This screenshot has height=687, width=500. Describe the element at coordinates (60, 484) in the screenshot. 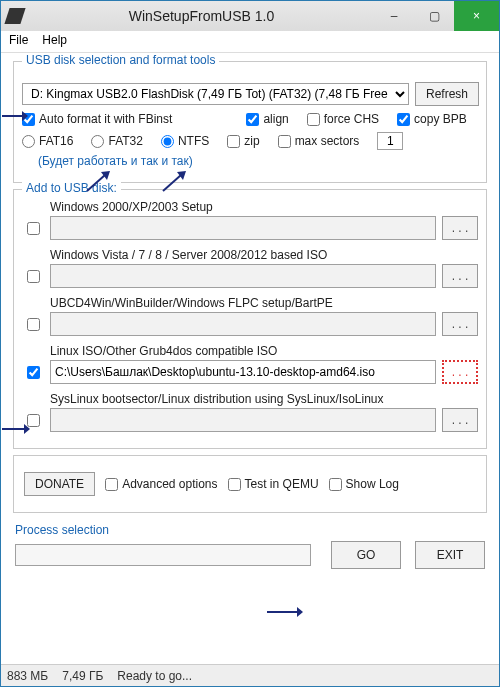

I see `donate-button: DONATE` at that location.